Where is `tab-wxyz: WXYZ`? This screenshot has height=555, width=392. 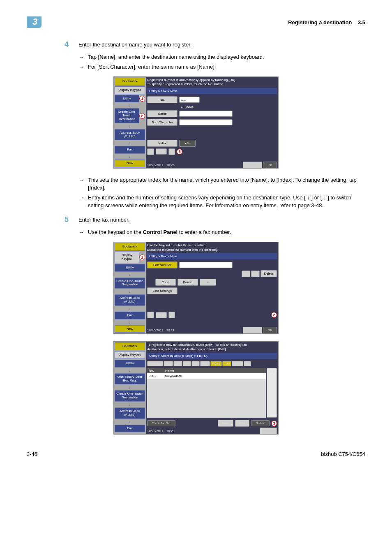
tab-wxyz: WXYZ is located at coordinates (238, 363).